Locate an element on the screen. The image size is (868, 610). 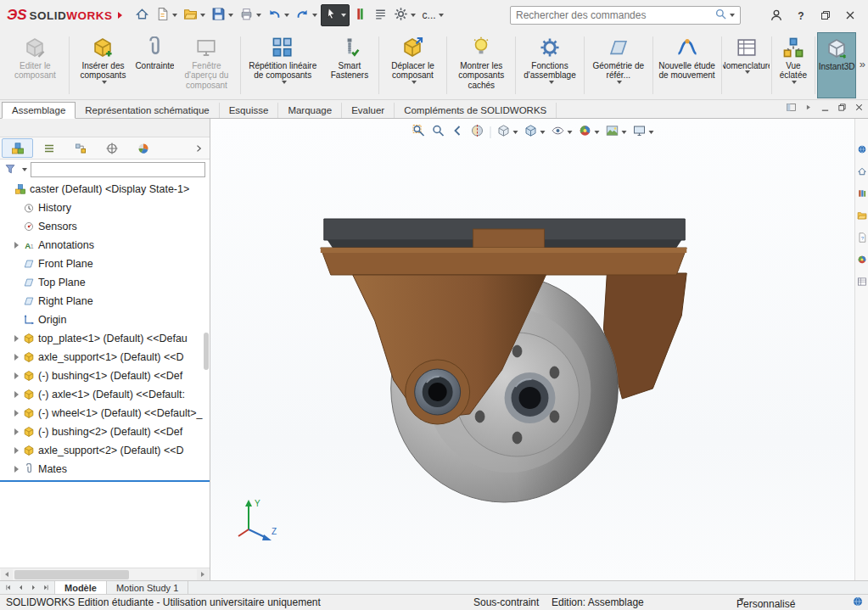
custom-properties-tab is located at coordinates (862, 283).